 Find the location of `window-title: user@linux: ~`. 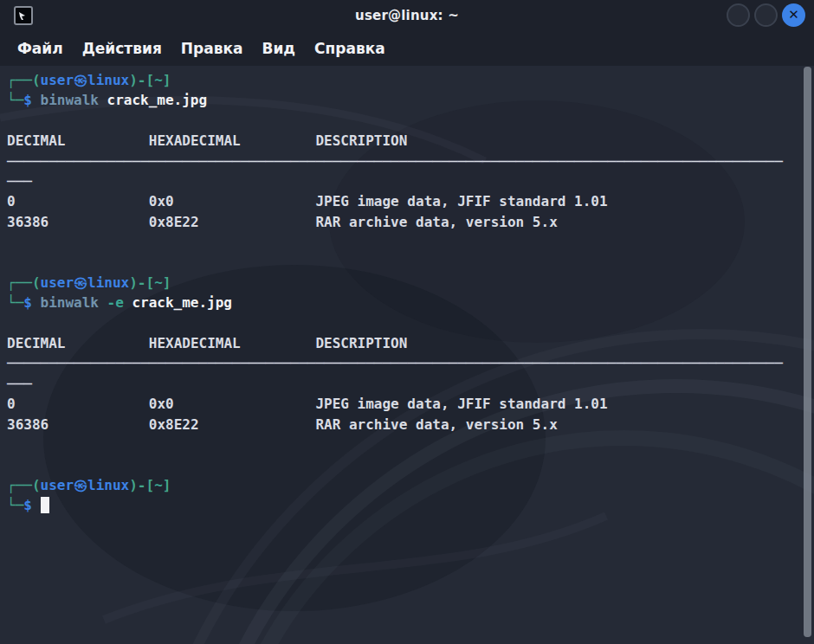

window-title: user@linux: ~ is located at coordinates (407, 16).